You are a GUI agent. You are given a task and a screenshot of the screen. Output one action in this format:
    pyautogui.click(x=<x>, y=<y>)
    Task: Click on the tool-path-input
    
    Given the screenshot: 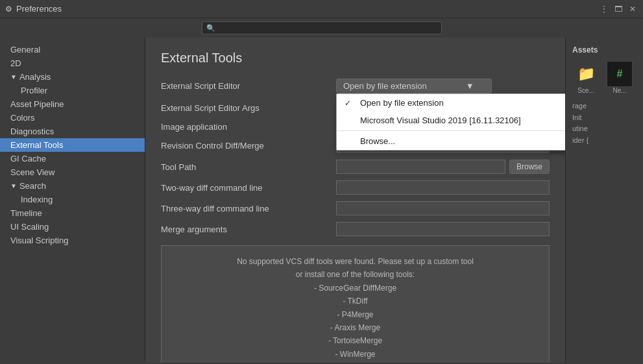 What is the action you would take?
    pyautogui.click(x=420, y=167)
    